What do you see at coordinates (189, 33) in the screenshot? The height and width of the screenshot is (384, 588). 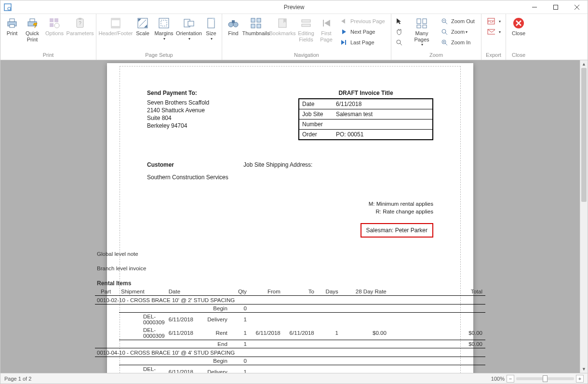 I see `orientation-button: Orientation▾` at bounding box center [189, 33].